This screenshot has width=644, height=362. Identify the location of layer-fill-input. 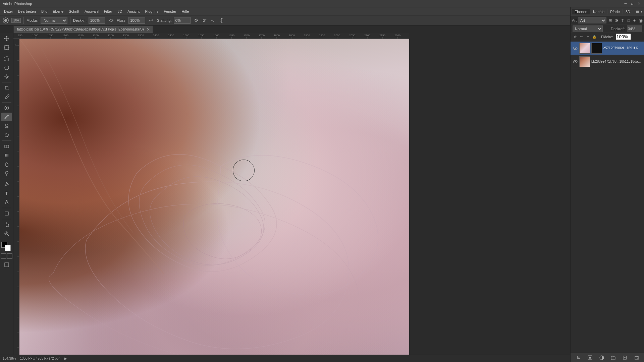
(623, 37).